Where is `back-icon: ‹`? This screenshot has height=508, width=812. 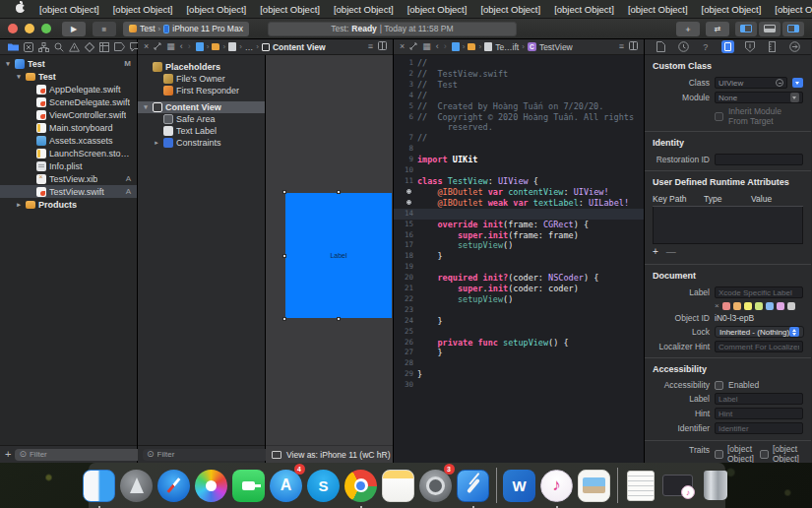 back-icon: ‹ is located at coordinates (181, 47).